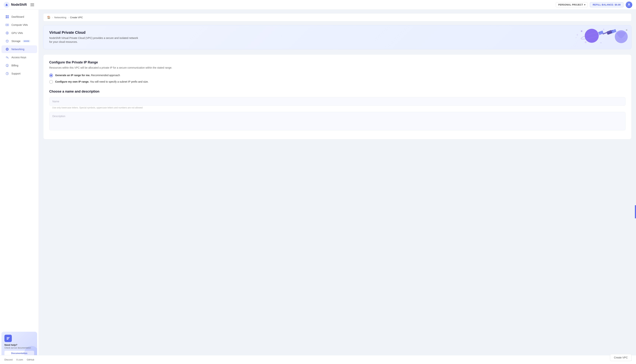  What do you see at coordinates (7, 49) in the screenshot?
I see `networking-icon` at bounding box center [7, 49].